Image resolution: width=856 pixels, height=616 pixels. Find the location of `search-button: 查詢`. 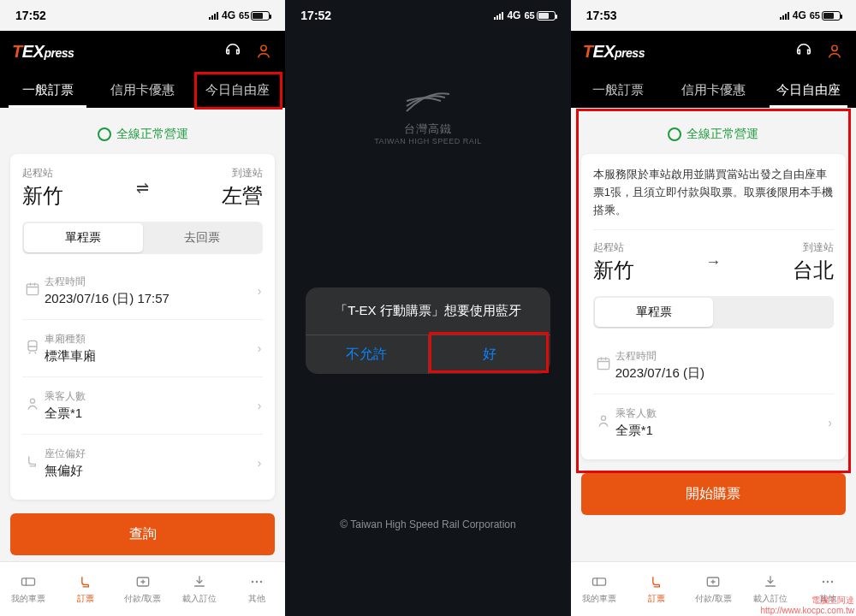

search-button: 查詢 is located at coordinates (142, 534).